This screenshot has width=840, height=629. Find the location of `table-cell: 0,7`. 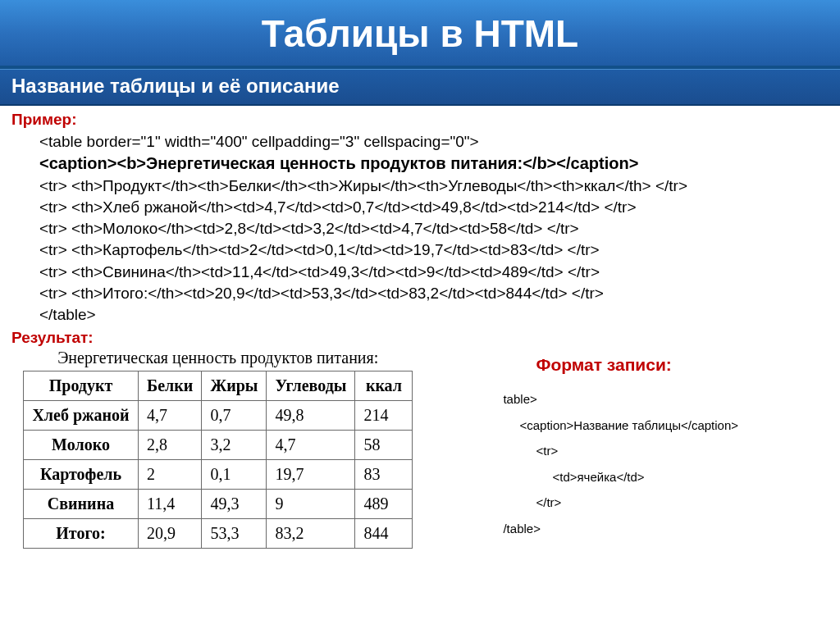

table-cell: 0,7 is located at coordinates (235, 416).